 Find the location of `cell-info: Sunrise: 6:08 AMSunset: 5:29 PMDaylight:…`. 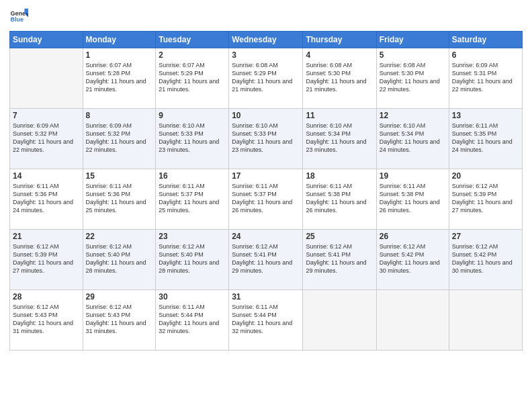

cell-info: Sunrise: 6:08 AMSunset: 5:29 PMDaylight:… is located at coordinates (262, 77).